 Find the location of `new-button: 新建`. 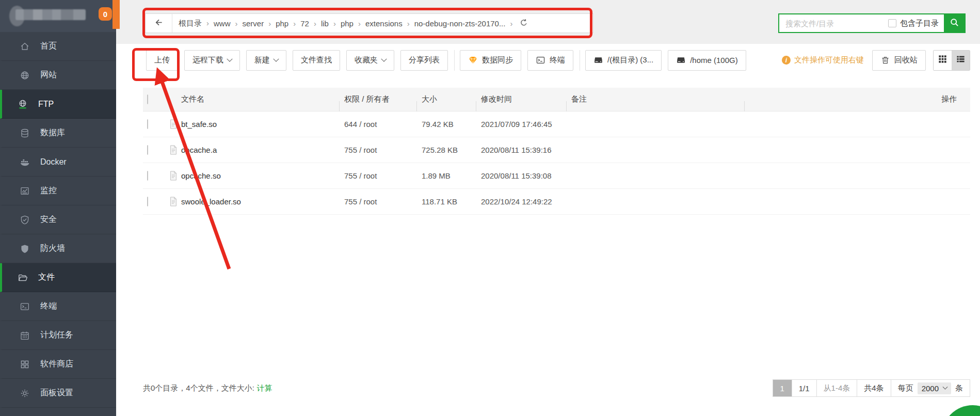

new-button: 新建 is located at coordinates (266, 60).